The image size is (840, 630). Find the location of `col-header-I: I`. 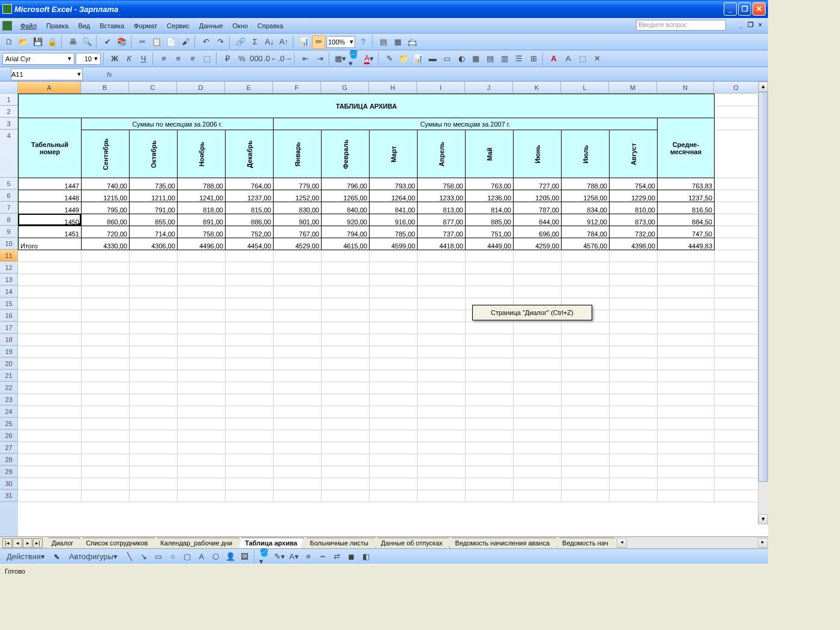

col-header-I: I is located at coordinates (441, 88).